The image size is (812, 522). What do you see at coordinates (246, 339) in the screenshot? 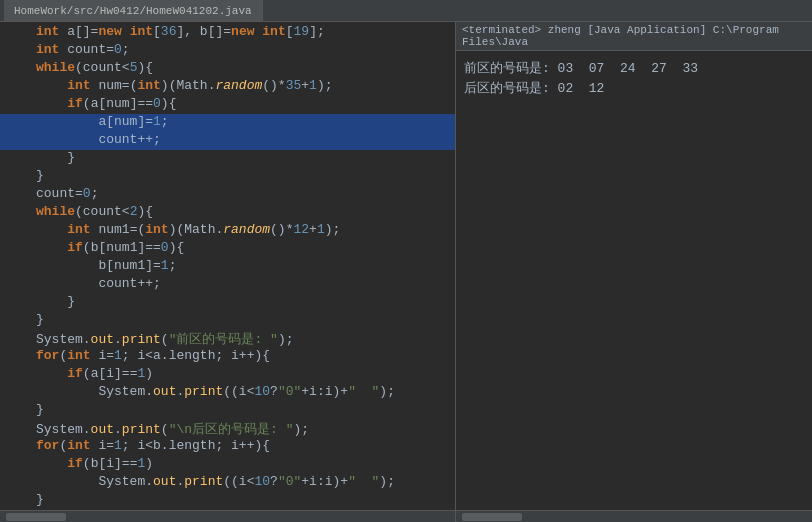
I see `line-content: System.out.print("前区的号码是: ");` at bounding box center [246, 339].